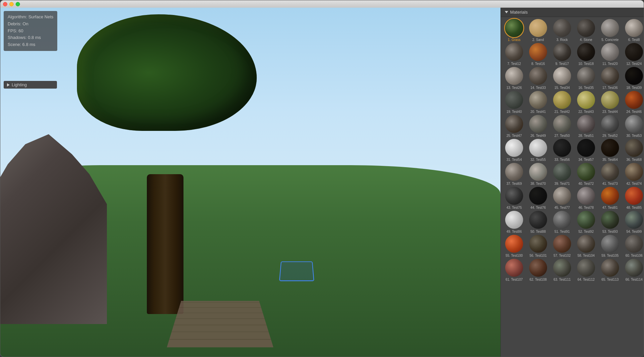  Describe the element at coordinates (562, 126) in the screenshot. I see `material-item-27: 27. Test50` at that location.